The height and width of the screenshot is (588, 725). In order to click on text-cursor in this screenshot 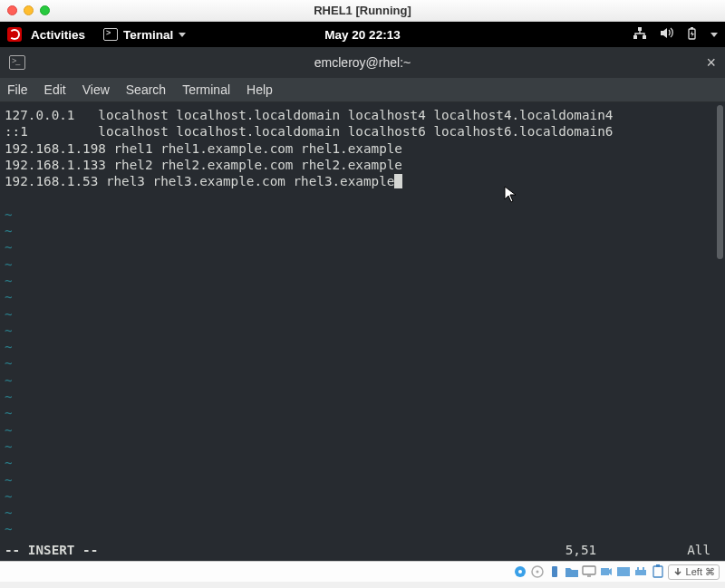, I will do `click(399, 181)`.